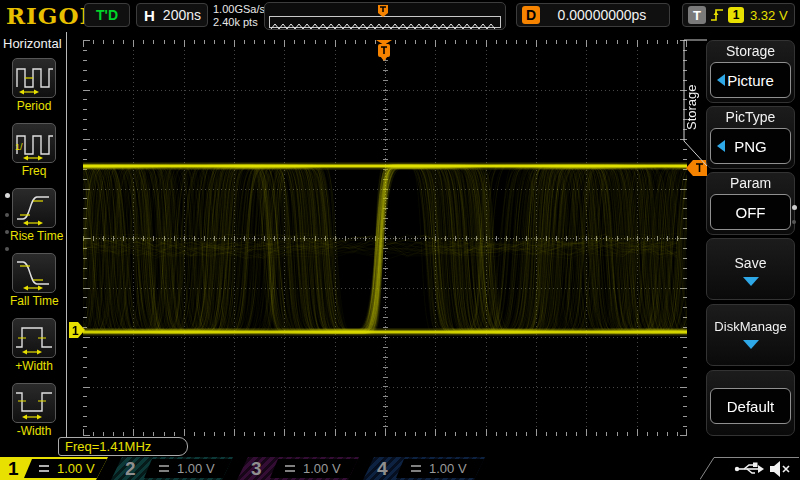 The image size is (800, 480). What do you see at coordinates (750, 212) in the screenshot?
I see `param-button: OFF` at bounding box center [750, 212].